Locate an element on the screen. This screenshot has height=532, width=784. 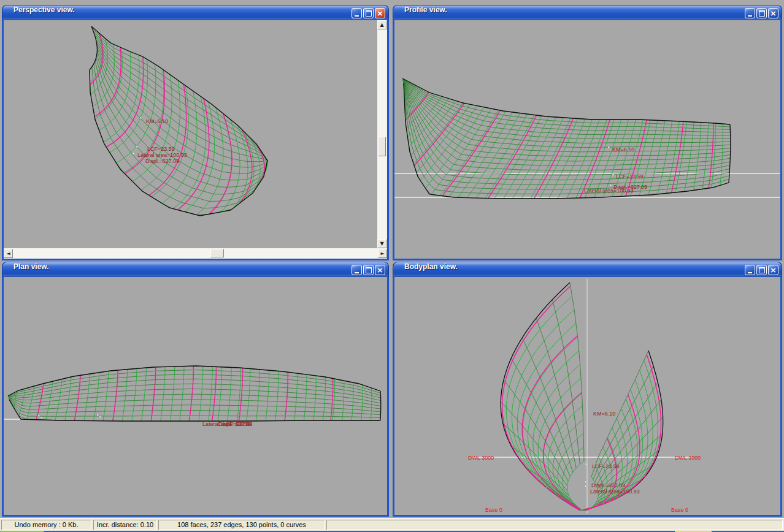
perspective-hull-mesh is located at coordinates (179, 121).